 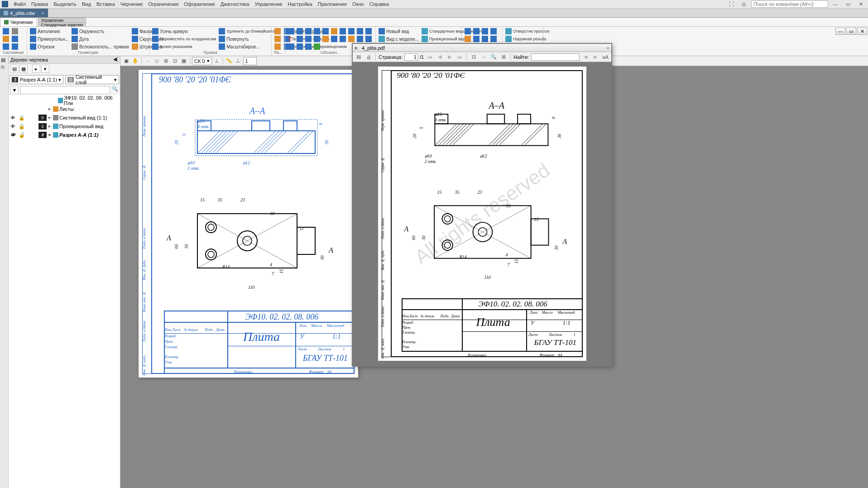 I want to click on fx-button: fx, so click(x=4, y=67).